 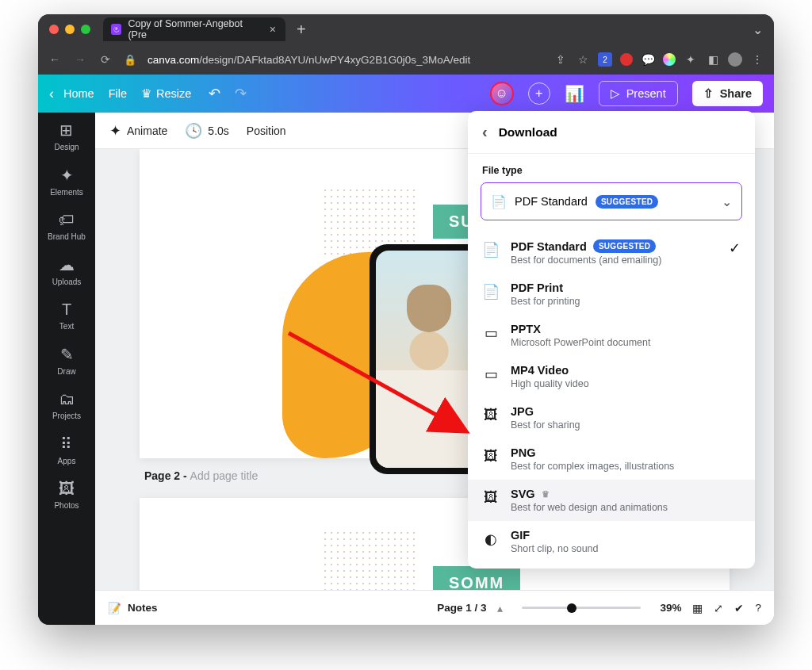 I want to click on left-rail: ⊞Design ✦Elements 🏷Brand Hub ☁Uploads TT…, so click(x=67, y=369).